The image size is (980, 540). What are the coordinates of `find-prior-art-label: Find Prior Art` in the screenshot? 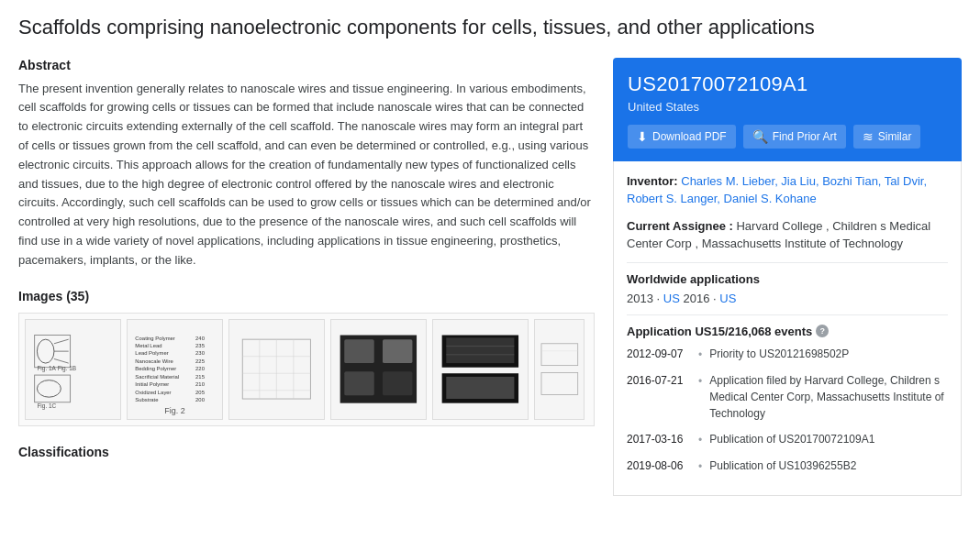 It's located at (805, 137).